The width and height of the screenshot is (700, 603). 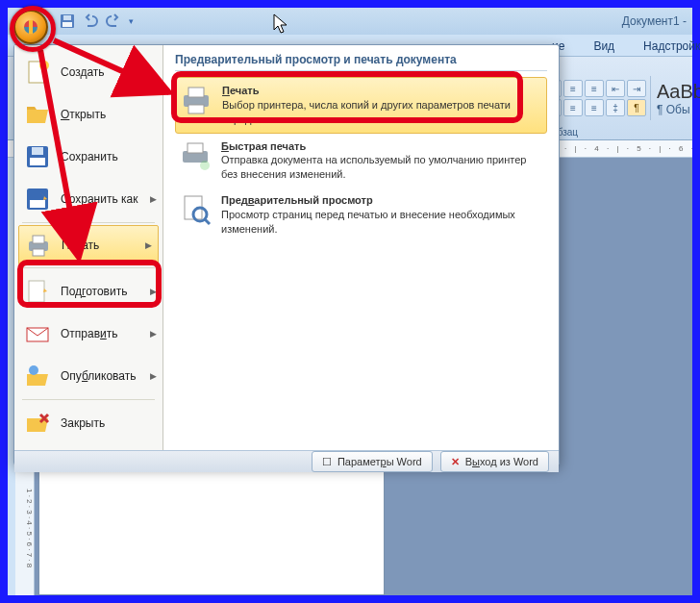 I want to click on save-icon, so click(x=67, y=21).